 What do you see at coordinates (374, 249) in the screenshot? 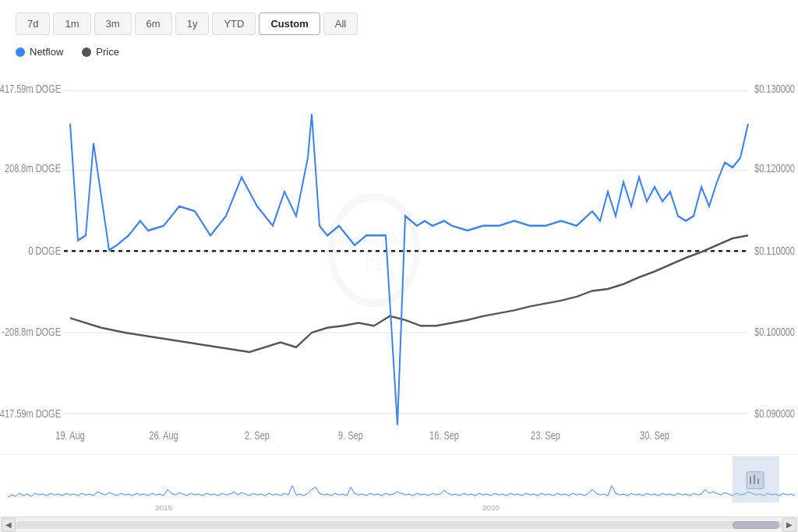
I see `watermark: IntoTheBlock ITB` at bounding box center [374, 249].